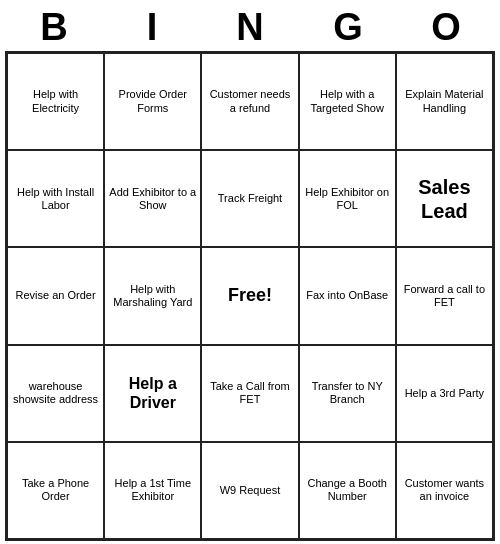  Describe the element at coordinates (250, 28) in the screenshot. I see `bingo-letter: N` at that location.